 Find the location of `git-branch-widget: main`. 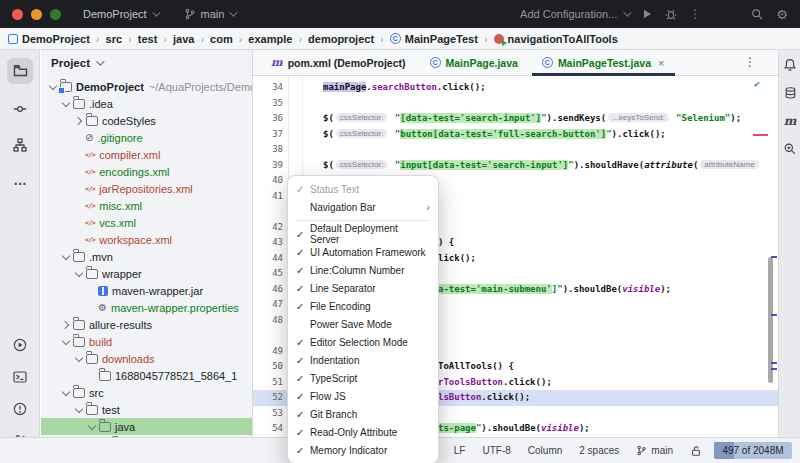

git-branch-widget: main is located at coordinates (654, 450).